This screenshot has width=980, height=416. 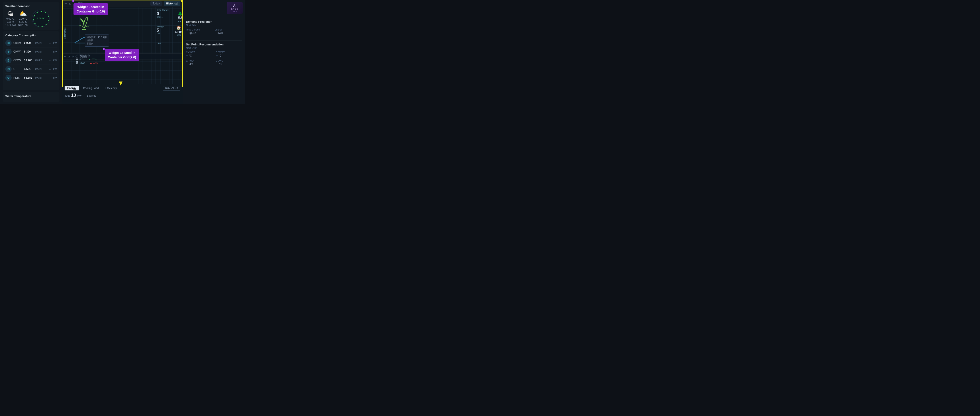 I want to click on trees-value: 53, so click(x=180, y=18).